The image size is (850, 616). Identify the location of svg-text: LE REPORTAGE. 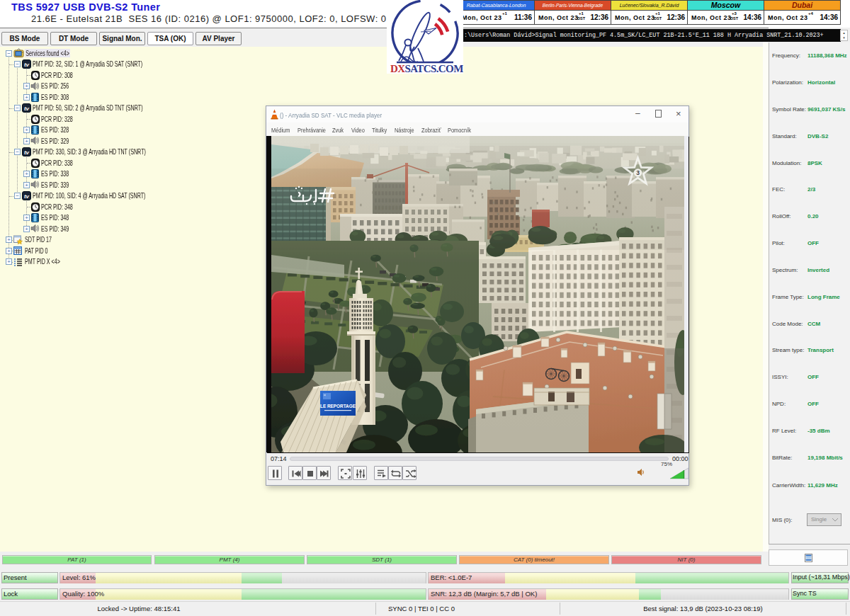
(339, 406).